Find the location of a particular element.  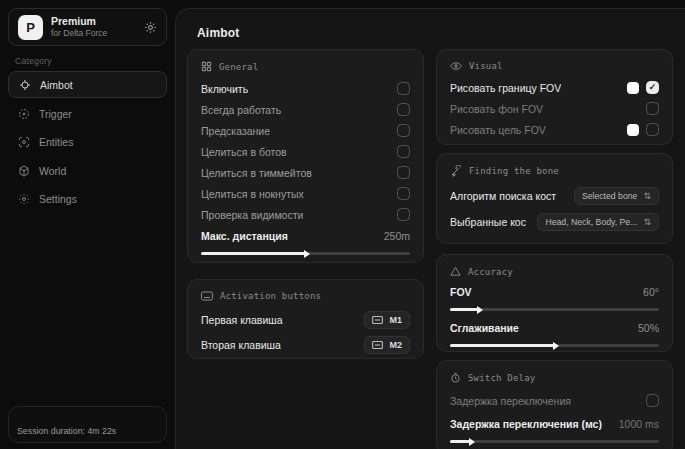

card-finding-the-bone: Finding the bone Алгоритм поиска кост Se… is located at coordinates (554, 198).